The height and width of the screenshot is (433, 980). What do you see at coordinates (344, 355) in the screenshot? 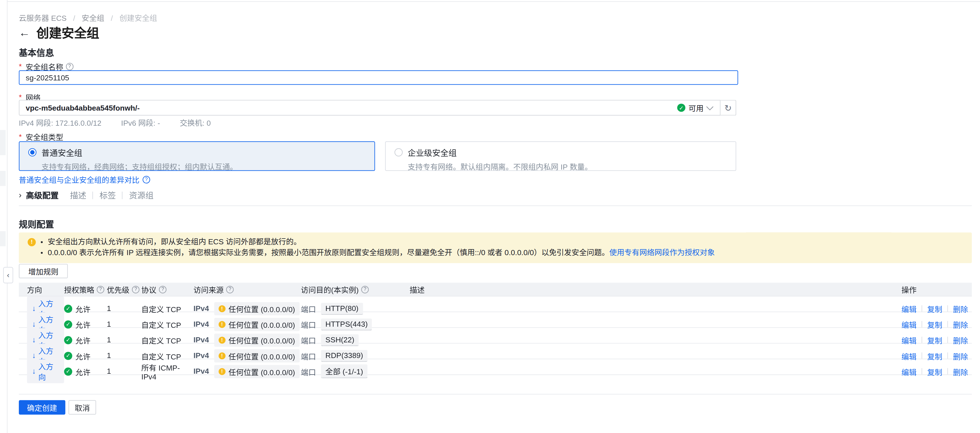
I see `dest-port-chip: RDP(3389)` at bounding box center [344, 355].